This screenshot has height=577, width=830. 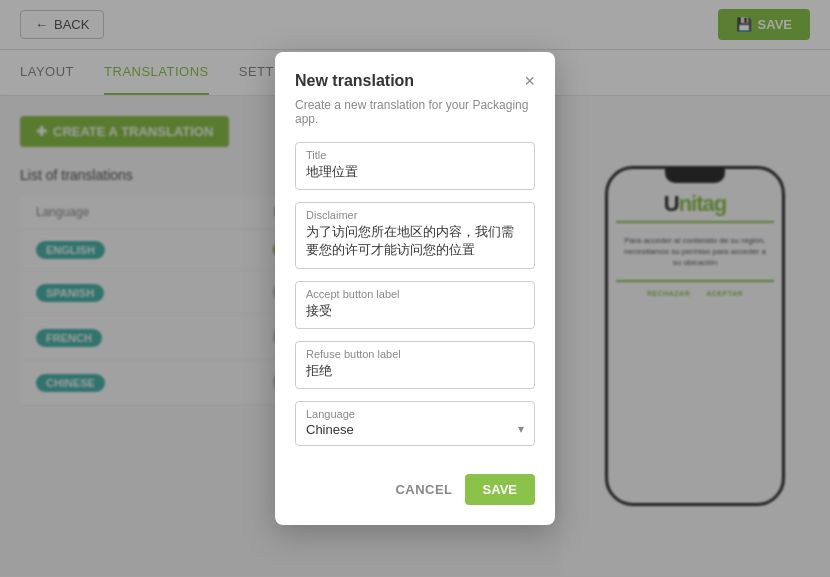 I want to click on modal-save-button: SAVE, so click(x=500, y=490).